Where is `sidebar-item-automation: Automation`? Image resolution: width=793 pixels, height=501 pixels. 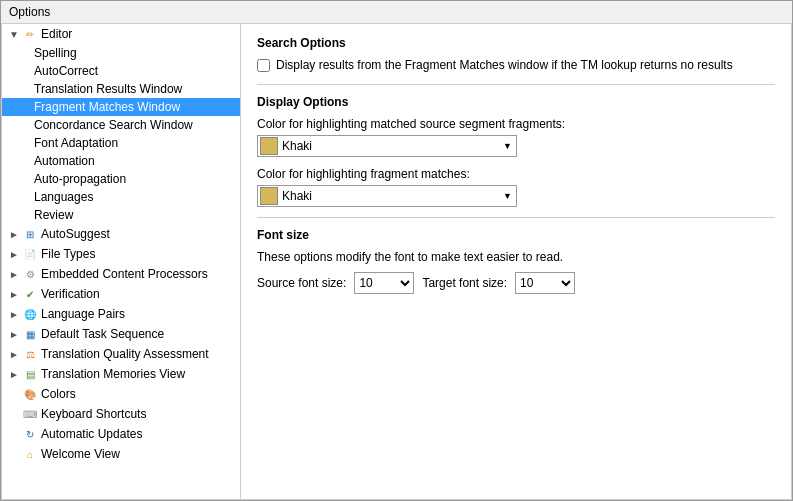
sidebar-item-automation: Automation is located at coordinates (121, 161).